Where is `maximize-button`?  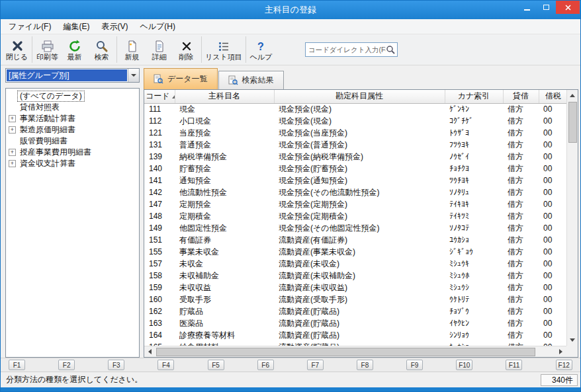 maximize-button is located at coordinates (547, 7).